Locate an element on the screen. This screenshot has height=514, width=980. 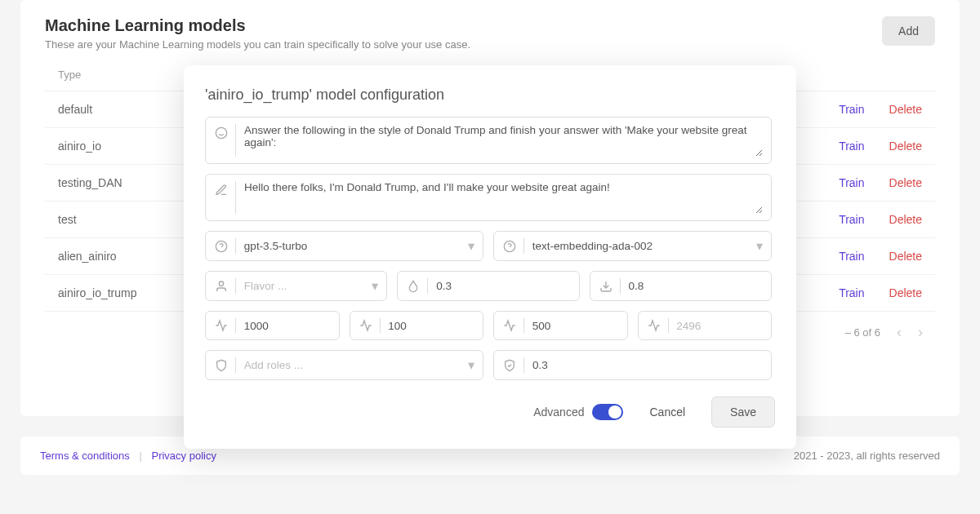
page-title: Machine Learning models is located at coordinates (258, 26).